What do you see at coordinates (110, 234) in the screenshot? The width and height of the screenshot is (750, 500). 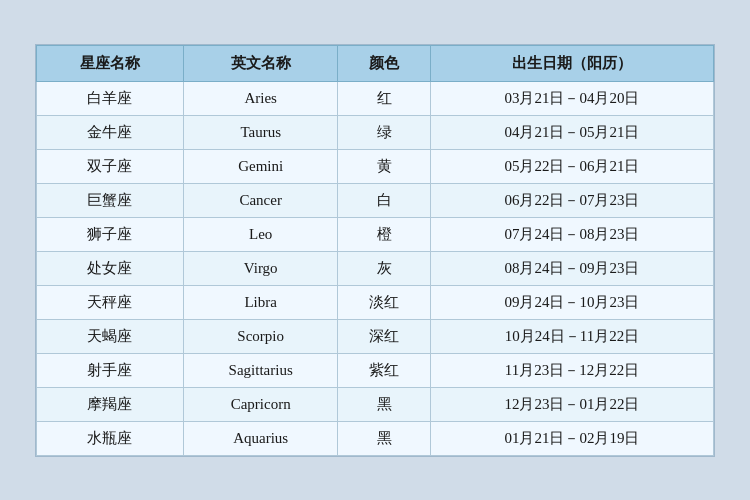 I see `cell-chinese-name: 狮子座` at bounding box center [110, 234].